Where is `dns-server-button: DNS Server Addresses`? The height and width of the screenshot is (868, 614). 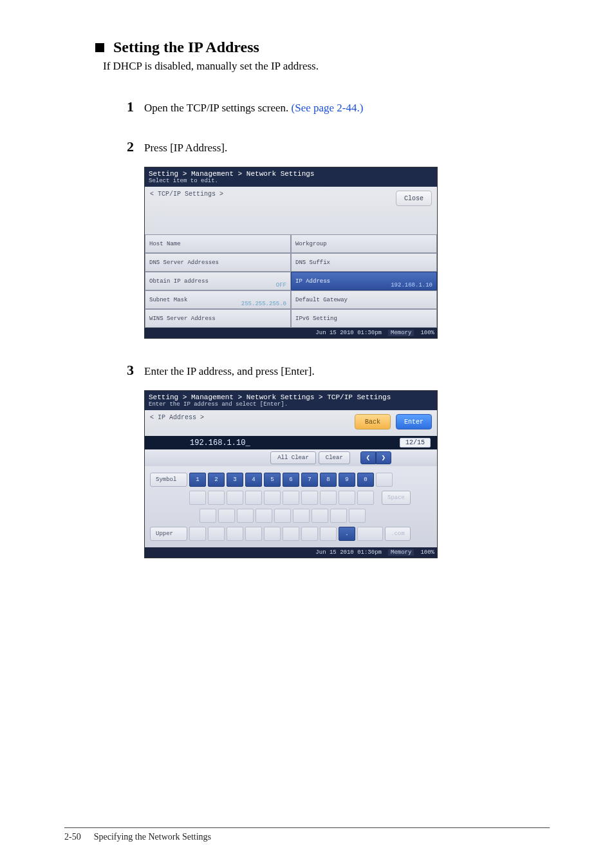
dns-server-button: DNS Server Addresses is located at coordinates (218, 263).